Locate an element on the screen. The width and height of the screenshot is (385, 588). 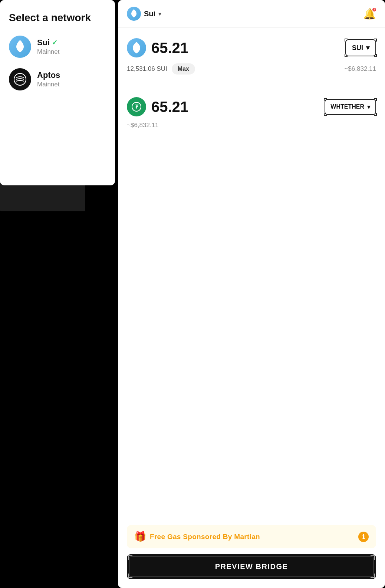
to-section: ₮ 65.21 WHTETHER ▾ ~$6,832.11 is located at coordinates (251, 112).